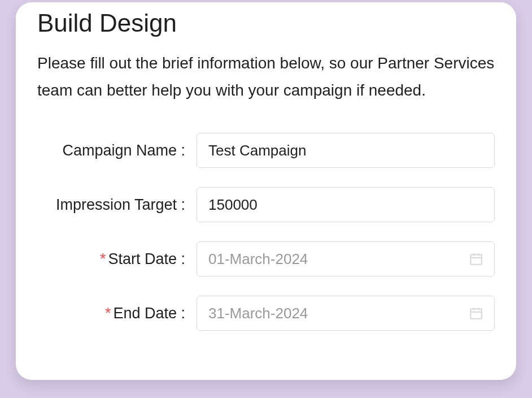 Image resolution: width=532 pixels, height=398 pixels. What do you see at coordinates (111, 150) in the screenshot?
I see `campaign-name-label: Campaign Name :` at bounding box center [111, 150].